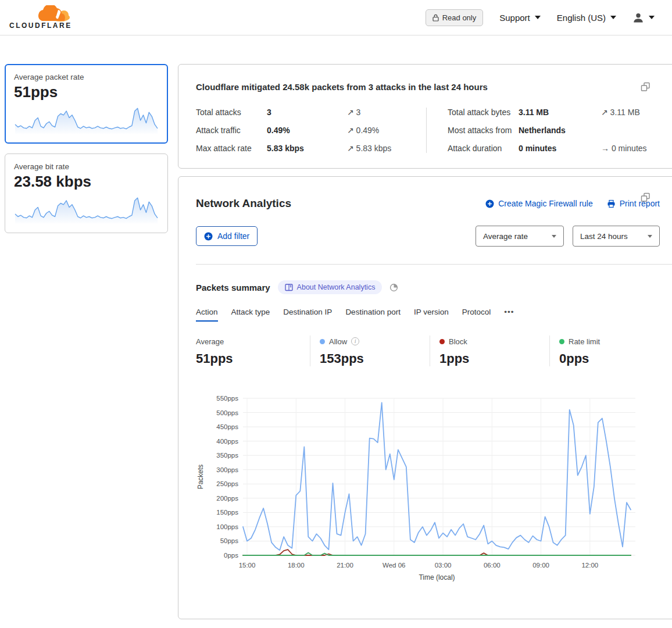  What do you see at coordinates (233, 287) in the screenshot?
I see `packets-summary-title: Packets summary` at bounding box center [233, 287].